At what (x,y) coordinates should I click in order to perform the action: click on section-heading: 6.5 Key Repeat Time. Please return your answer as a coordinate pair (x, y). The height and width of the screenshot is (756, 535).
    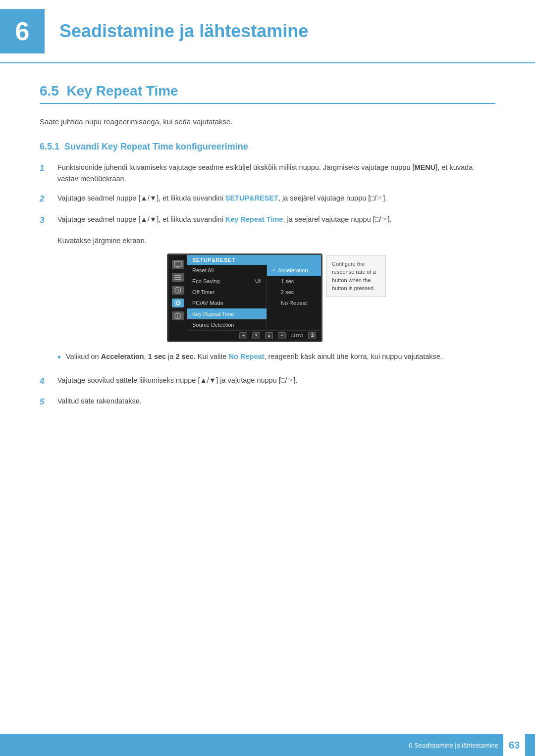
    Looking at the image, I should click on (268, 94).